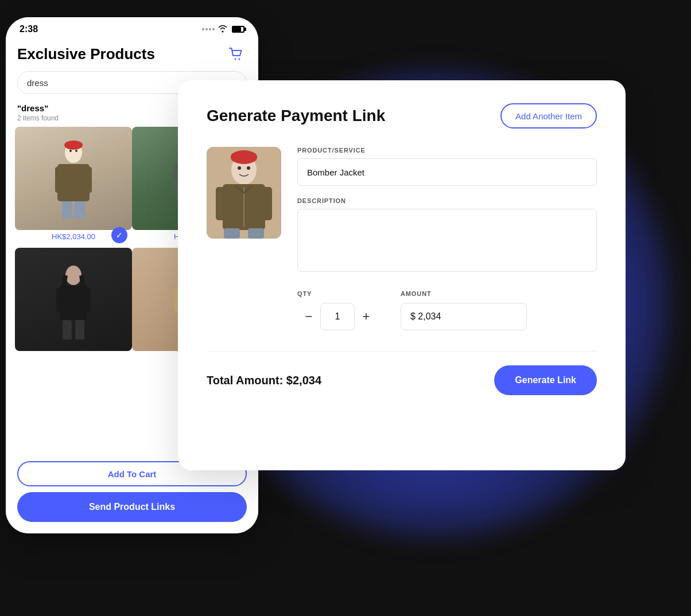 This screenshot has width=691, height=616. What do you see at coordinates (402, 116) in the screenshot?
I see `card-header: Generate Payment Link Add Another Item` at bounding box center [402, 116].